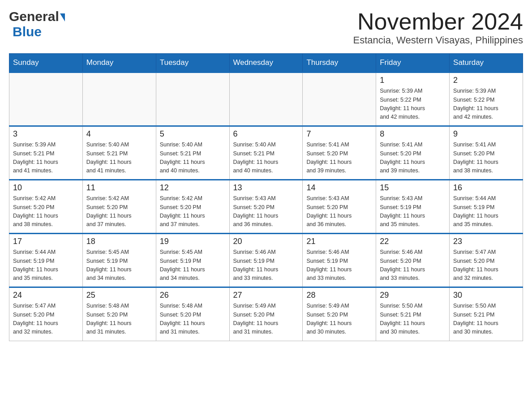 This screenshot has height=411, width=532. Describe the element at coordinates (413, 265) in the screenshot. I see `day-info: Sunrise: 5:46 AMSunset: 5:20 PMDaylight:…` at that location.